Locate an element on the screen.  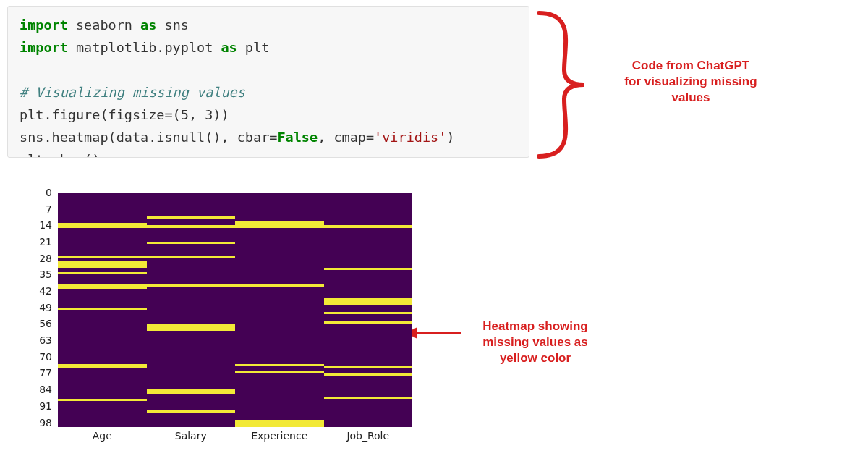
y-tick-label: 70 is located at coordinates (38, 357).